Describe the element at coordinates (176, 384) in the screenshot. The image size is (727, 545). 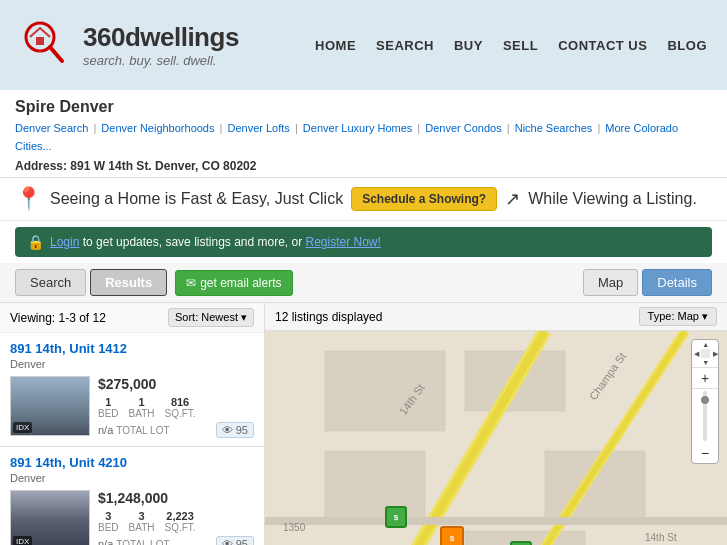
I see `listing-price: $275,000` at that location.